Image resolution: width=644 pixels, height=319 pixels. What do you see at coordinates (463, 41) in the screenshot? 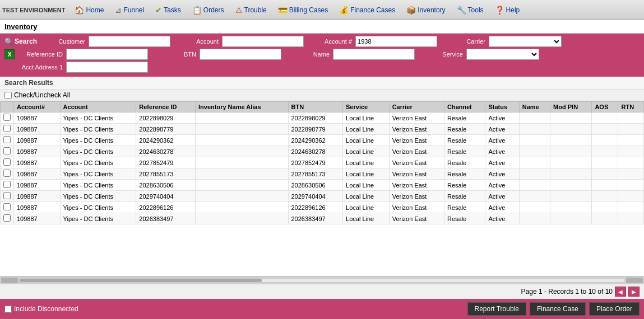
I see `carrier-label: Carrier` at bounding box center [463, 41].